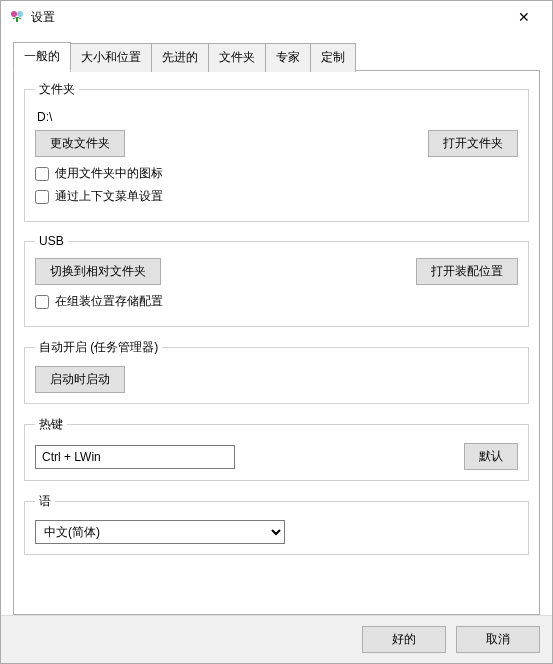  What do you see at coordinates (180, 58) in the screenshot?
I see `tab-advanced: 先进的` at bounding box center [180, 58].